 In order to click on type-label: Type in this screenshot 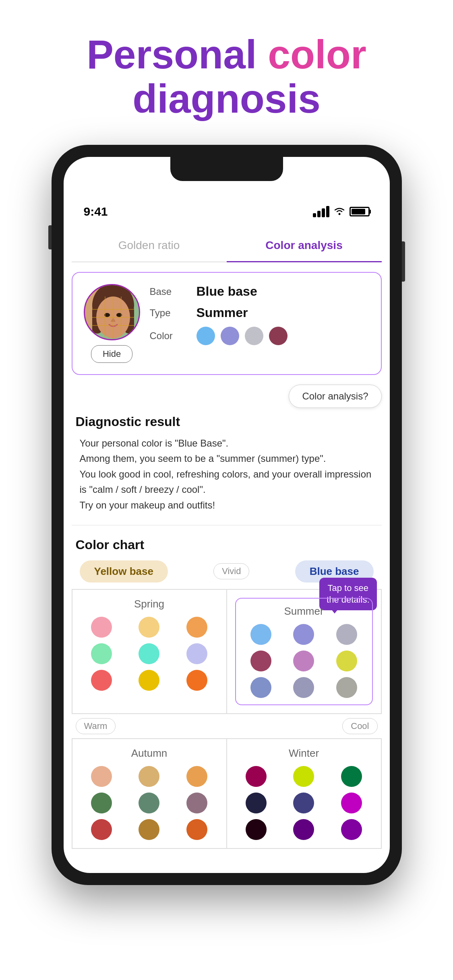, I will do `click(170, 313)`.